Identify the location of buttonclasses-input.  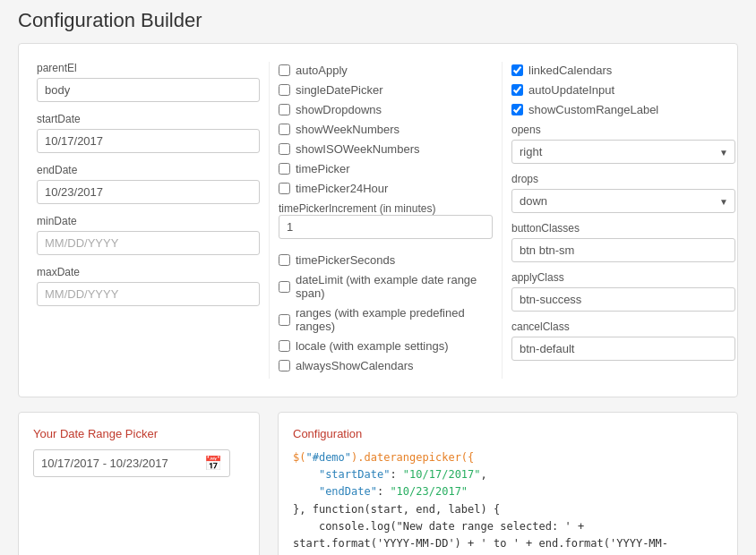
(623, 251).